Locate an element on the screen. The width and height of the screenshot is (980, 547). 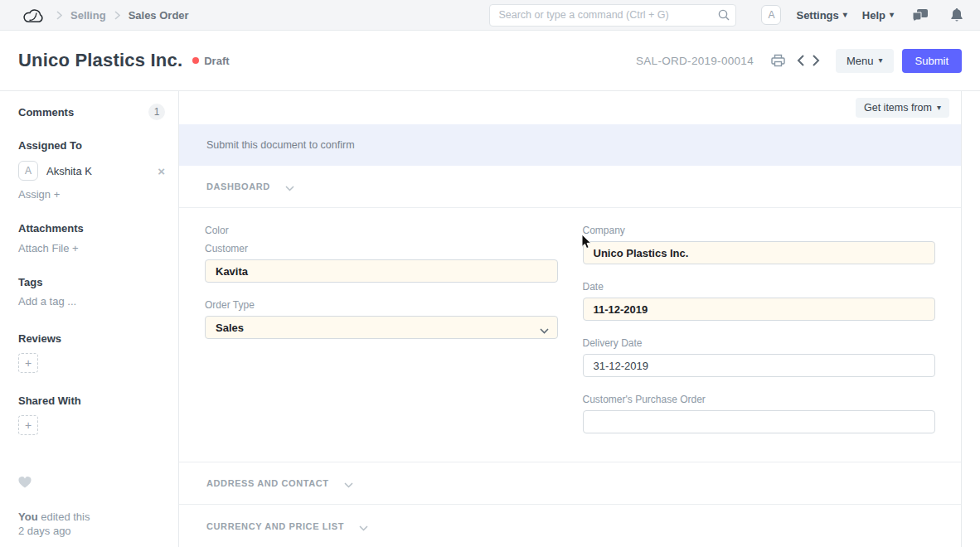
order-type-field-label: Order Type is located at coordinates (381, 305).